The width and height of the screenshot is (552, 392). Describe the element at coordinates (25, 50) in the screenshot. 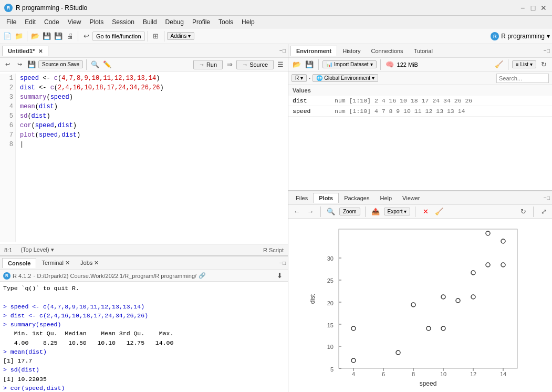

I see `editor-tab-untitled1: Untitled1* ✕` at that location.